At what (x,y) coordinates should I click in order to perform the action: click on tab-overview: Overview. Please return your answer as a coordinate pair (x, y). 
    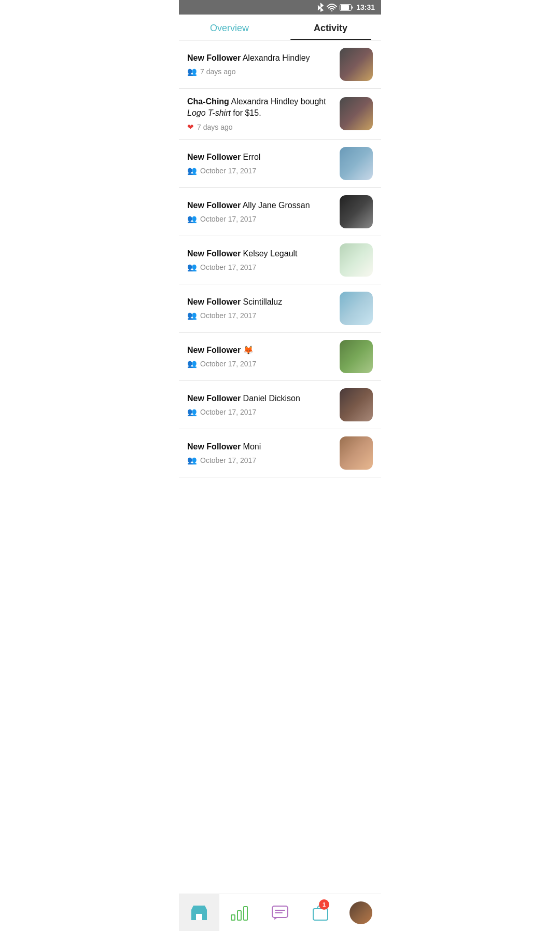
    Looking at the image, I should click on (229, 27).